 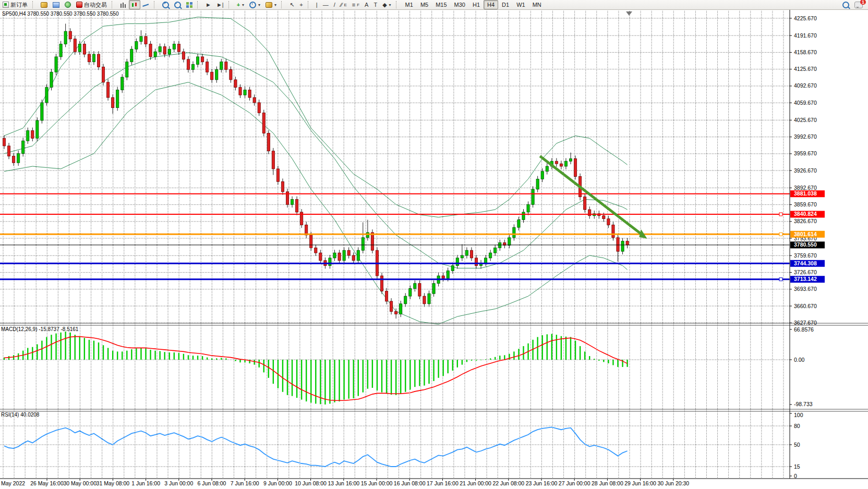 I want to click on timeframe-w1: W1, so click(x=521, y=5).